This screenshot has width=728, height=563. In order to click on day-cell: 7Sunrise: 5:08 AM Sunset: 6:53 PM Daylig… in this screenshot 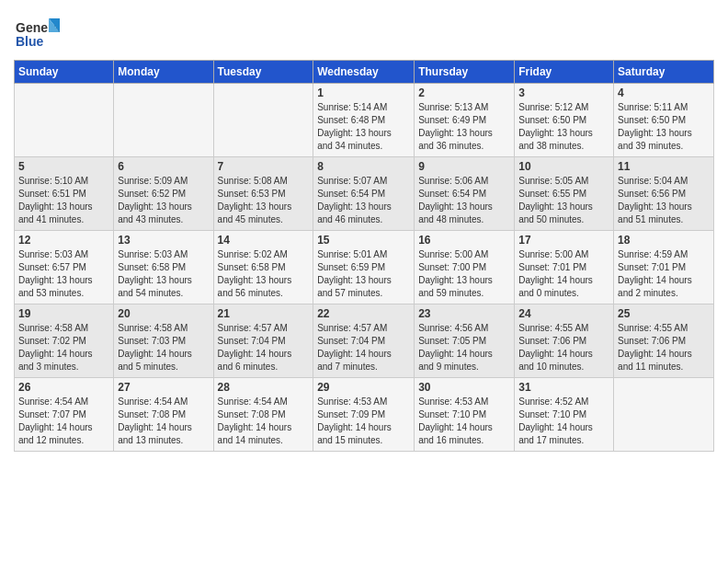, I will do `click(263, 194)`.